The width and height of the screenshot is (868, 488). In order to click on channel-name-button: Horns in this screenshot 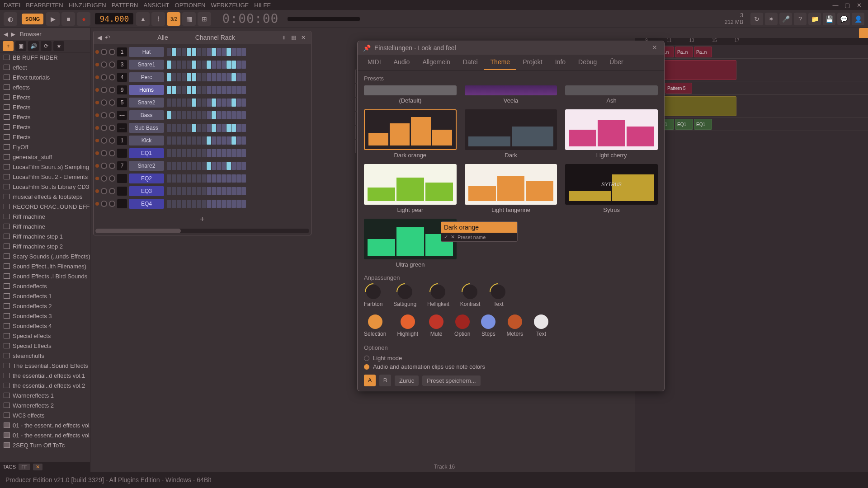, I will do `click(146, 90)`.